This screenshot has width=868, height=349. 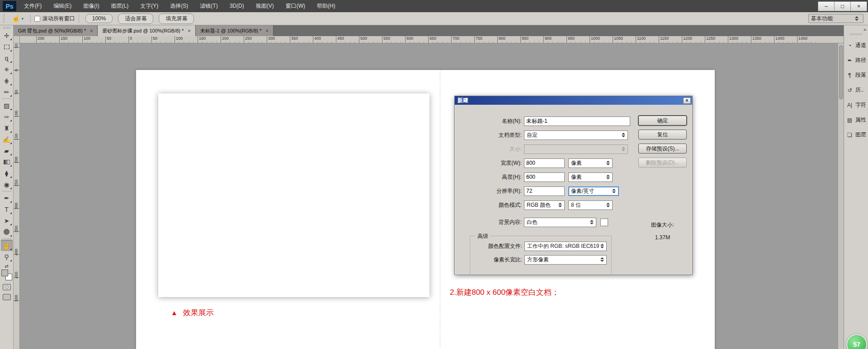 What do you see at coordinates (647, 40) in the screenshot?
I see `ruler-tick-label: 1100` at bounding box center [647, 40].